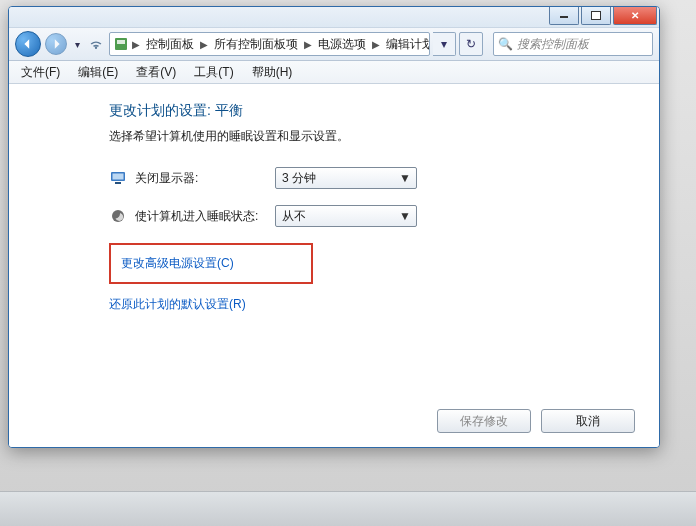 The image size is (696, 526). I want to click on navigation-bar: ▾ ▶ 控制面板 ▶ 所有控制面板项 ▶ 电源选项 ▶ 编辑计划设置 ▾ ↻ 🔍, so click(334, 44).